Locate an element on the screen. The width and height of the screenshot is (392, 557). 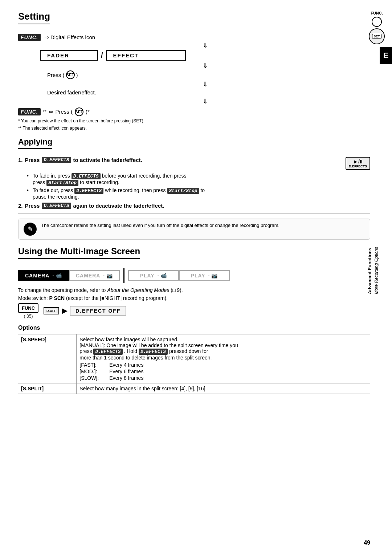
step-1-deffects: D.EFFECTS is located at coordinates (56, 160).